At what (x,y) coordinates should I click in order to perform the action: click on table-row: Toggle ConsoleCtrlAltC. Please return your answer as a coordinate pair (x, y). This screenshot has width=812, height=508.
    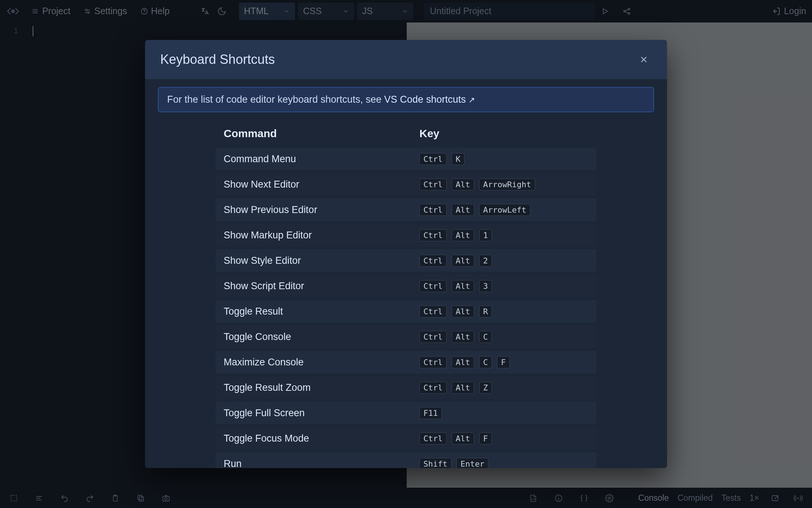
    Looking at the image, I should click on (406, 337).